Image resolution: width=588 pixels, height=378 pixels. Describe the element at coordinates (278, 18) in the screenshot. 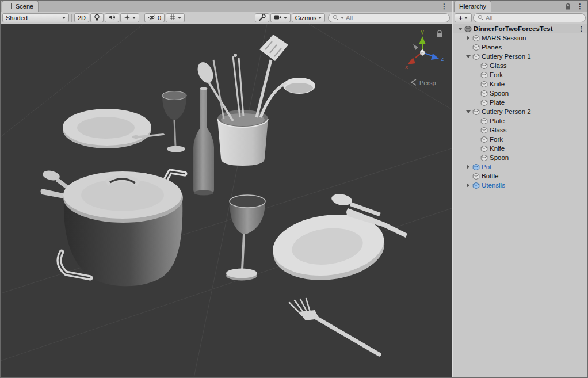

I see `camera-icon` at that location.